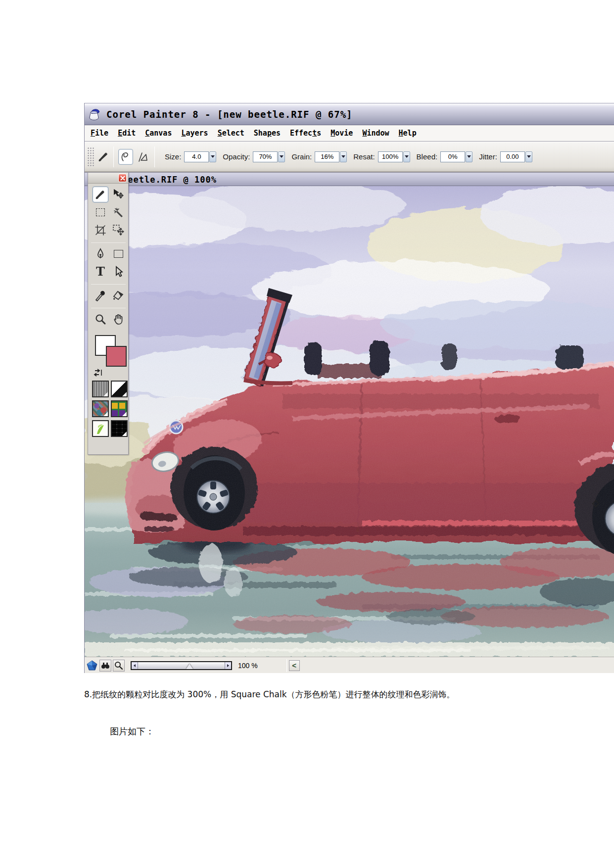 The height and width of the screenshot is (868, 614). I want to click on binoculars-icon, so click(105, 666).